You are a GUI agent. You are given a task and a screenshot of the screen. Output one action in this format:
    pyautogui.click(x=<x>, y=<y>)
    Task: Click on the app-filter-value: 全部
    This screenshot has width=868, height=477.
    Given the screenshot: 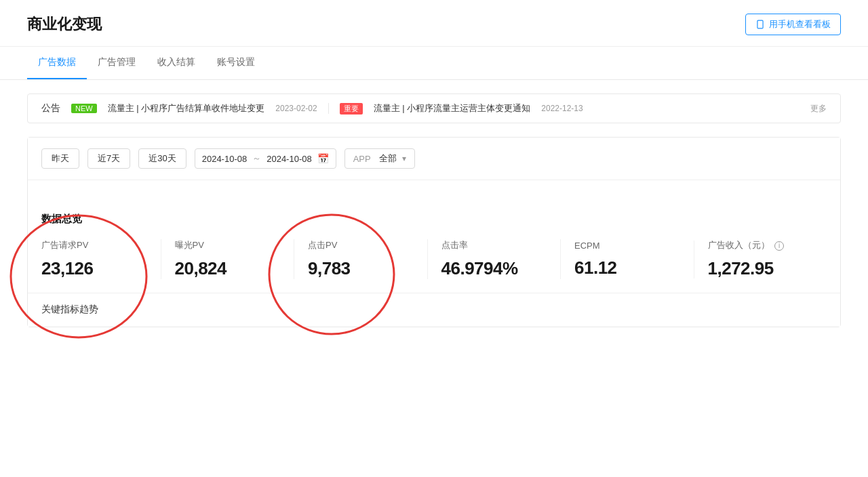 What is the action you would take?
    pyautogui.click(x=388, y=159)
    